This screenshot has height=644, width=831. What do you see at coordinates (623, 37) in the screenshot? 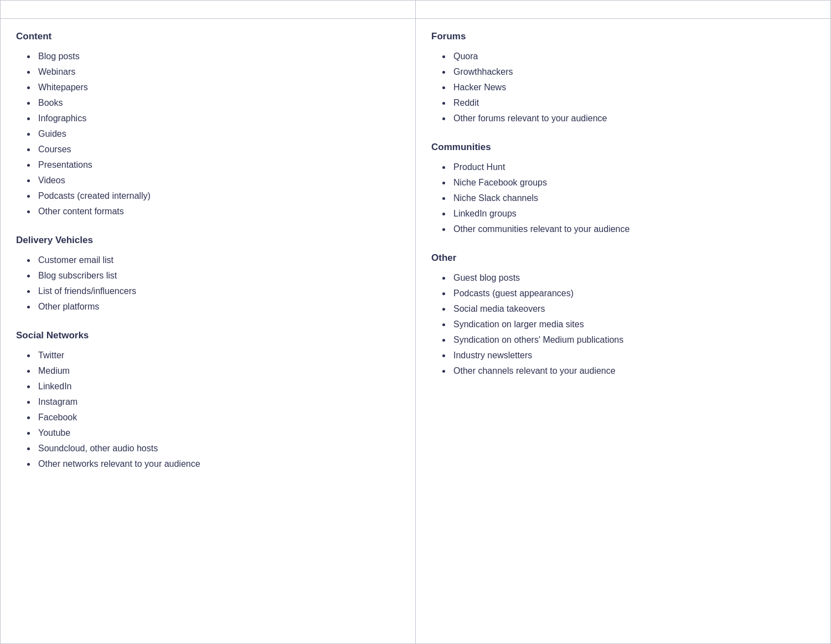
I see `section-title-0: Forums` at bounding box center [623, 37].